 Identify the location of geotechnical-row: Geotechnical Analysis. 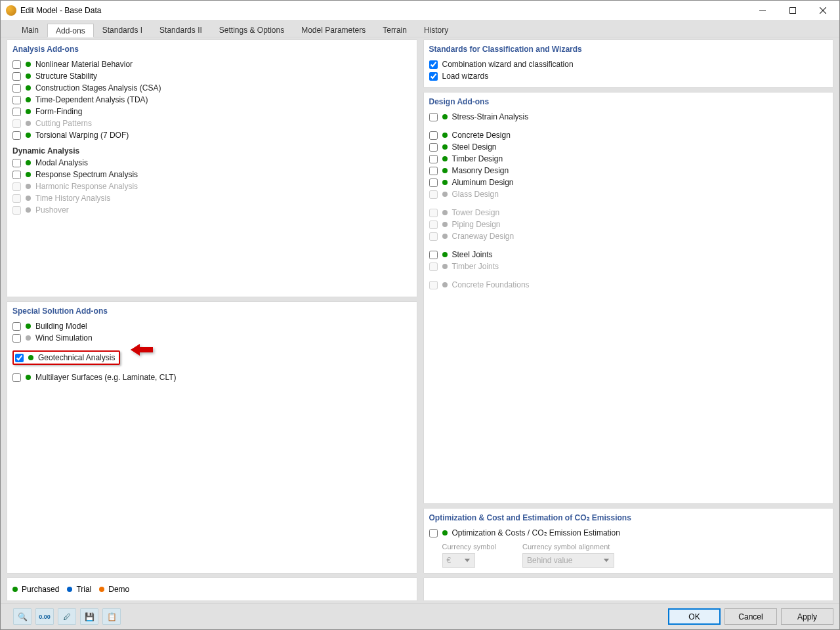
(212, 358).